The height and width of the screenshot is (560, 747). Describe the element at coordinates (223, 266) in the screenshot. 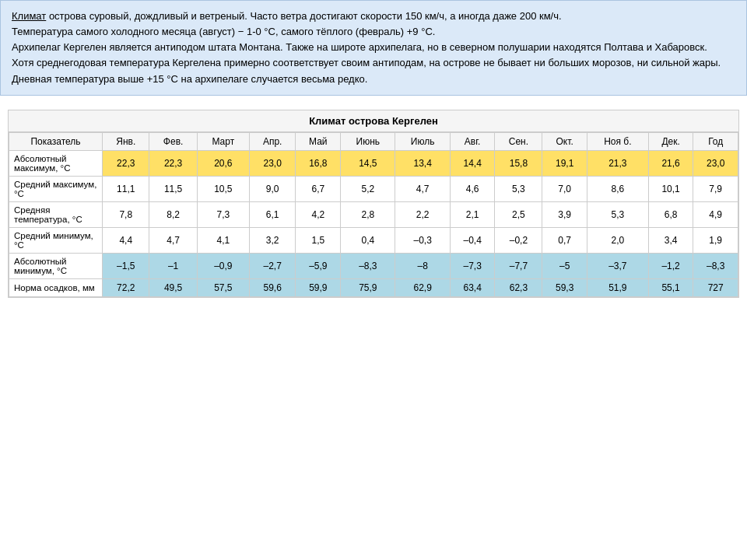

I see `cell-4-2: –0,9` at that location.